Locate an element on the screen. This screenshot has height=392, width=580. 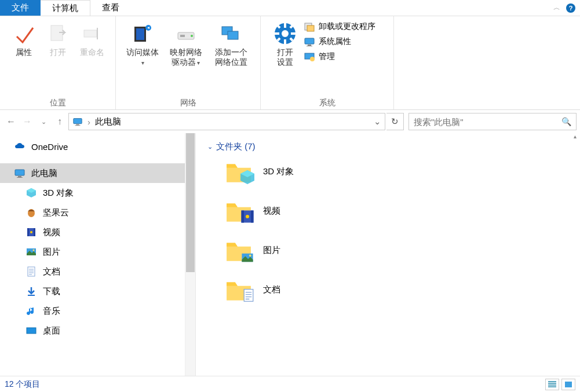
content-scrollbar: ▴ is located at coordinates (575, 255).